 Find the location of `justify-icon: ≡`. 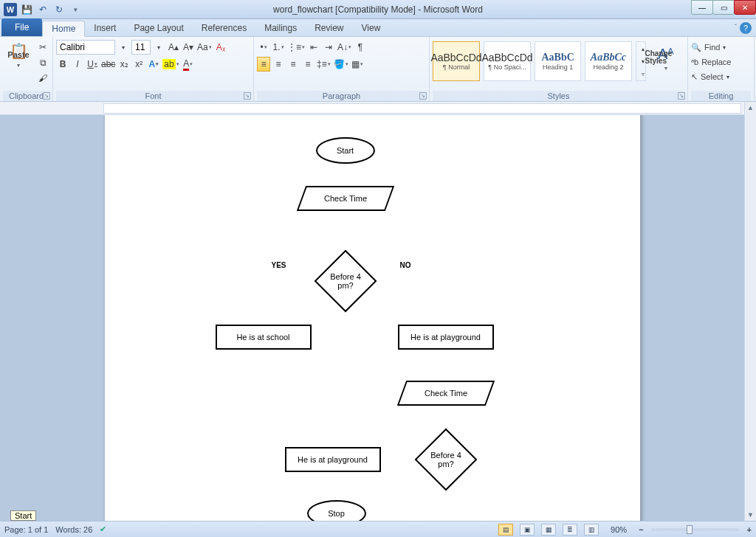

justify-icon: ≡ is located at coordinates (308, 64).